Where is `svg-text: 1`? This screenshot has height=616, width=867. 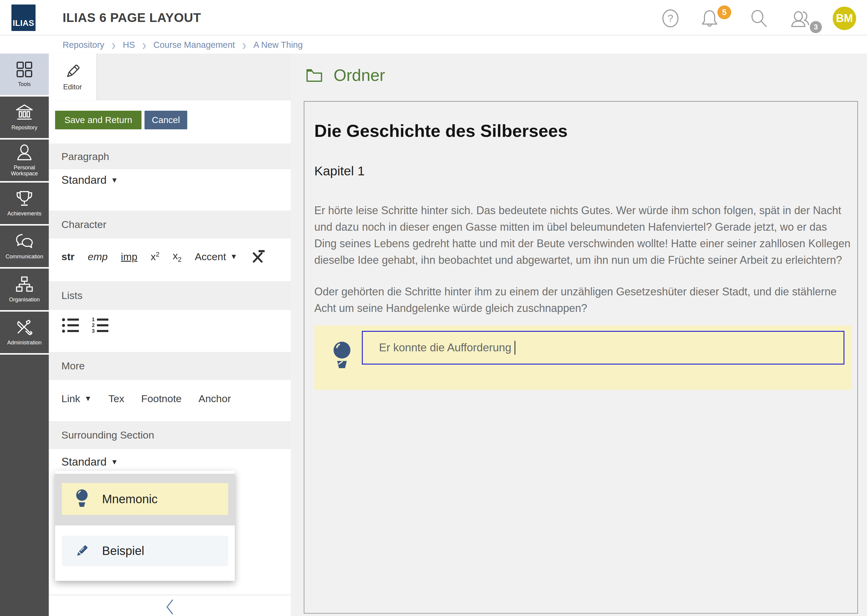
svg-text: 1 is located at coordinates (93, 319).